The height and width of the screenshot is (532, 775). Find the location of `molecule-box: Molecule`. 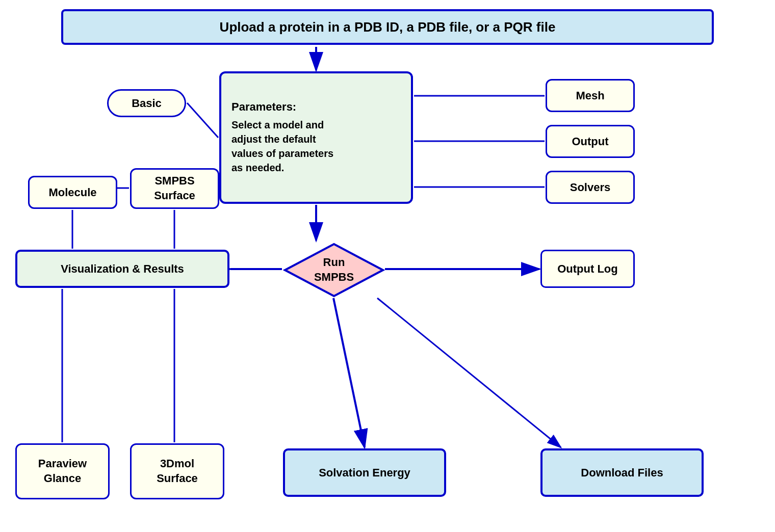

molecule-box: Molecule is located at coordinates (72, 193).